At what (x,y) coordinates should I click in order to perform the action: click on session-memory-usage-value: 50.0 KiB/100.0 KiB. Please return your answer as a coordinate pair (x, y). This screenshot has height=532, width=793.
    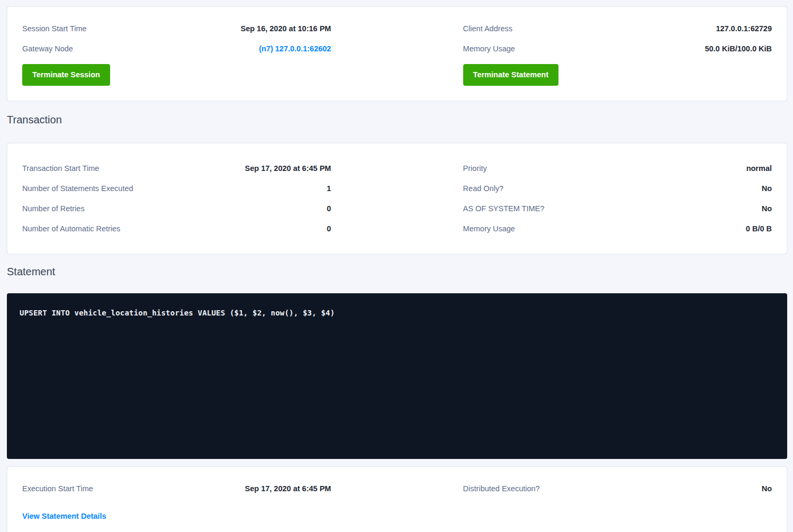
    Looking at the image, I should click on (738, 49).